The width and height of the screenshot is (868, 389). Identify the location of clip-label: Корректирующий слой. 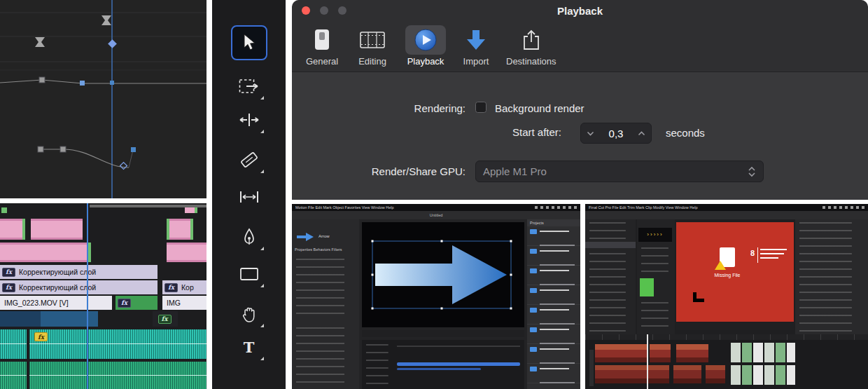
(57, 287).